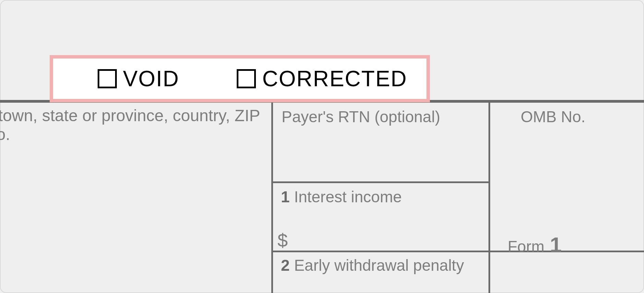 Image resolution: width=644 pixels, height=293 pixels. What do you see at coordinates (322, 79) in the screenshot?
I see `corrected-checkbox-group: CORRECTED` at bounding box center [322, 79].